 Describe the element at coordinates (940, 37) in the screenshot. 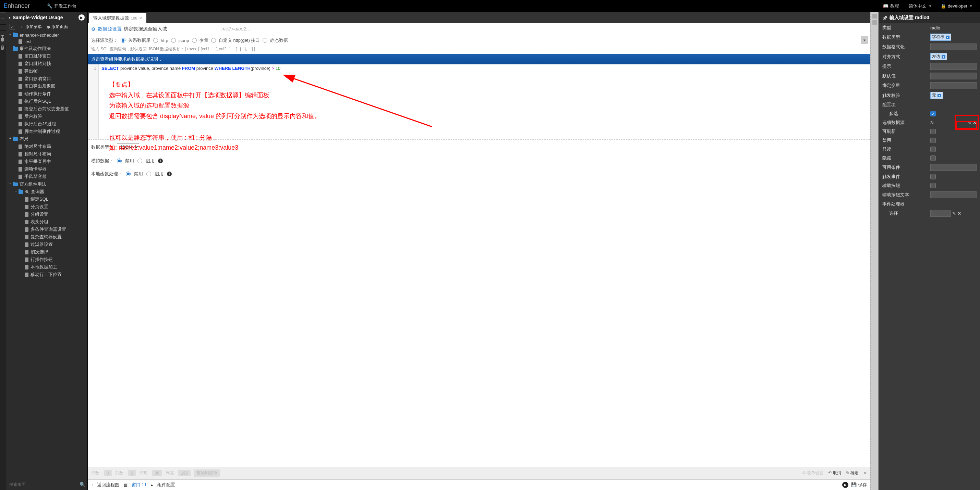

I see `prop-select: 字符串` at that location.